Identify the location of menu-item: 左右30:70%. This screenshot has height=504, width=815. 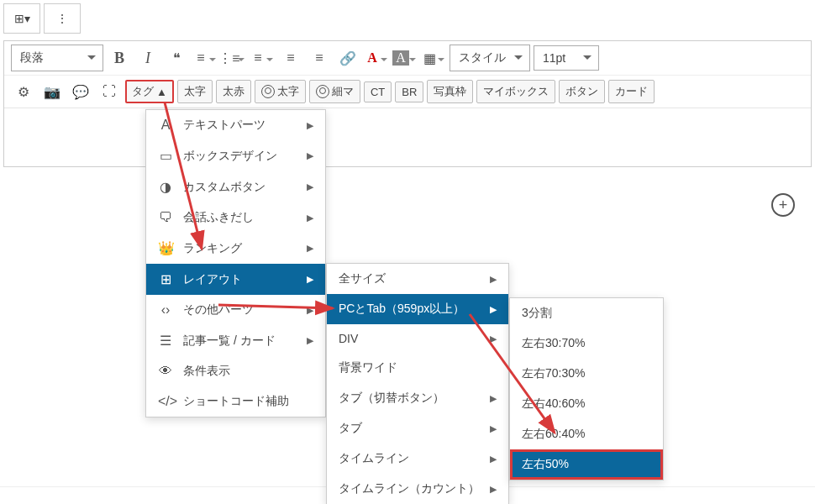
(586, 344).